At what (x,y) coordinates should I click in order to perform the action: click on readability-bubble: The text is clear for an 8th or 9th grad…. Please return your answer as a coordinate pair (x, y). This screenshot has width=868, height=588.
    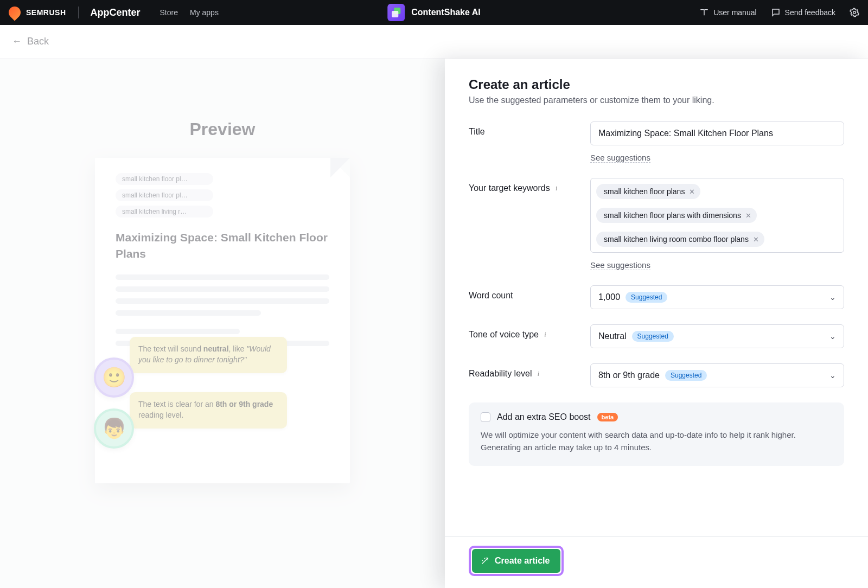
    Looking at the image, I should click on (208, 410).